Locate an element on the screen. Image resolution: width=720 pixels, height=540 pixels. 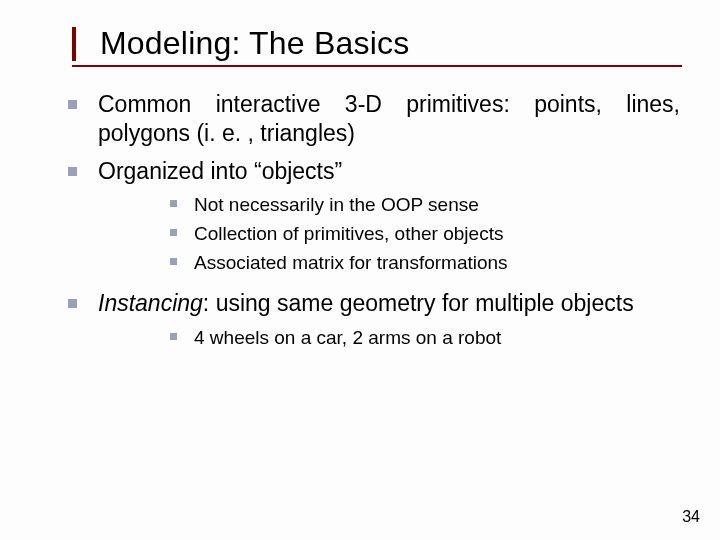
list-item: 4 wheels on a car, 2 arms on a robot is located at coordinates (389, 338).